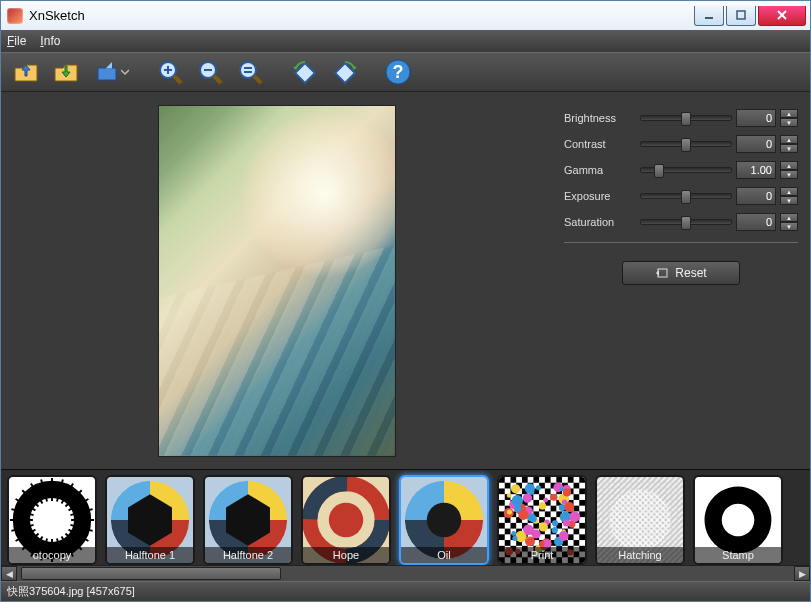  I want to click on scroll-right-button: ▶, so click(802, 574).